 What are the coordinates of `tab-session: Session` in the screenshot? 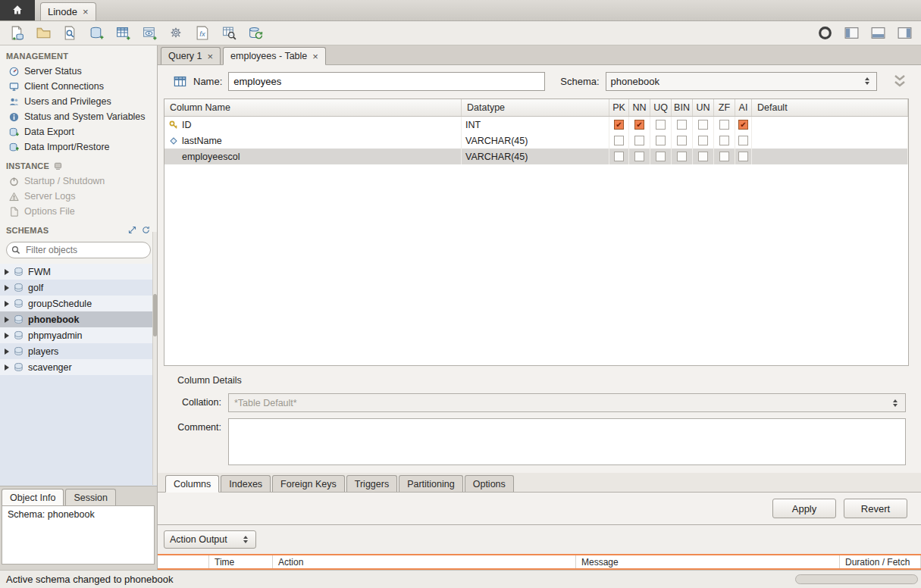 It's located at (90, 497).